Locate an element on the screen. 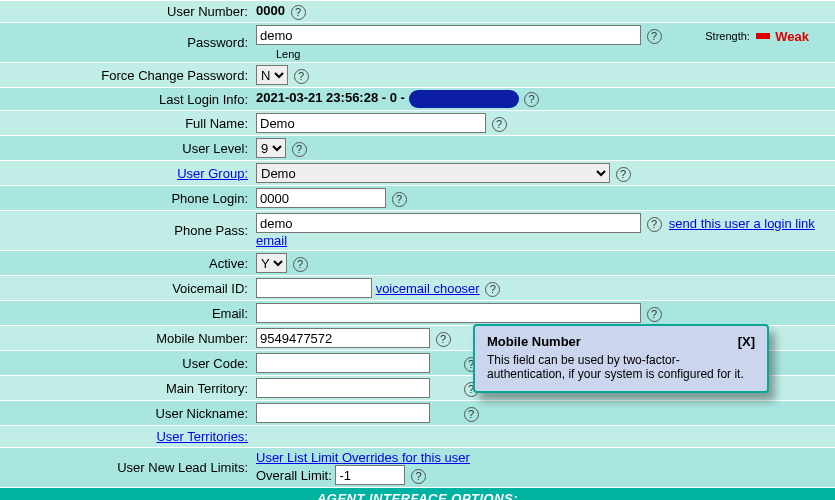  voicemail-chooser-link: voicemail chooser is located at coordinates (428, 288).